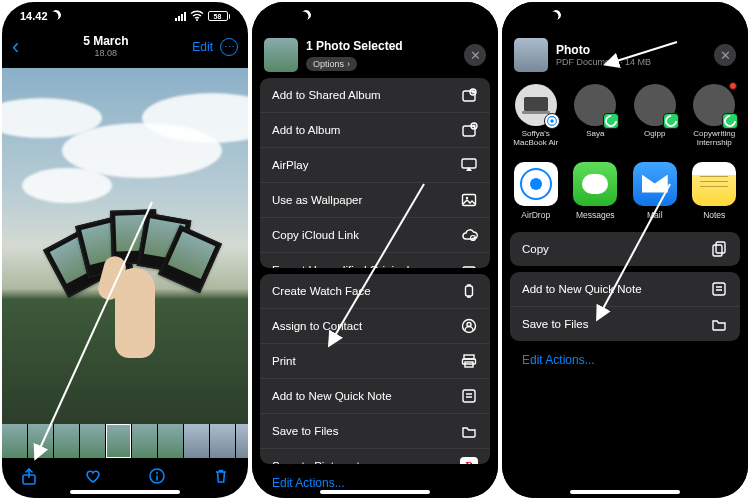 This screenshot has height=500, width=750. What do you see at coordinates (595, 116) in the screenshot?
I see `share-target: Saya` at bounding box center [595, 116].